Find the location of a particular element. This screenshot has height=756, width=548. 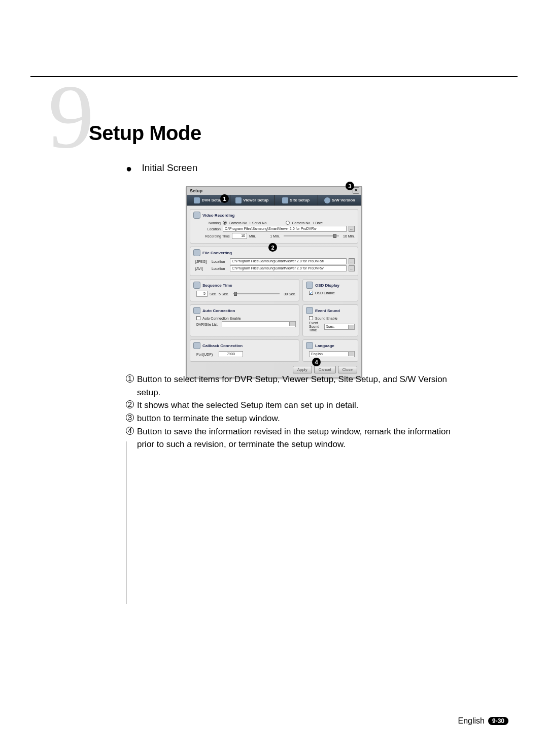

rectime-max: 10 Min. is located at coordinates (349, 236).